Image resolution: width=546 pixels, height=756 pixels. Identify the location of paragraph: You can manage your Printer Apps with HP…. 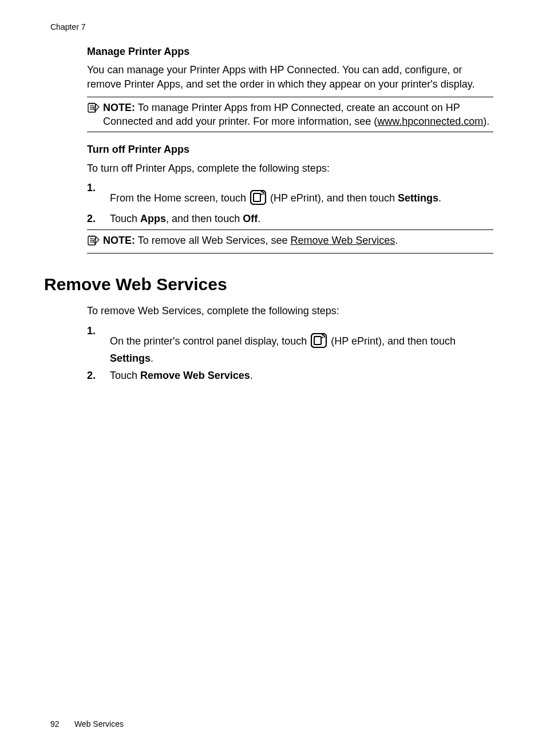
(290, 77).